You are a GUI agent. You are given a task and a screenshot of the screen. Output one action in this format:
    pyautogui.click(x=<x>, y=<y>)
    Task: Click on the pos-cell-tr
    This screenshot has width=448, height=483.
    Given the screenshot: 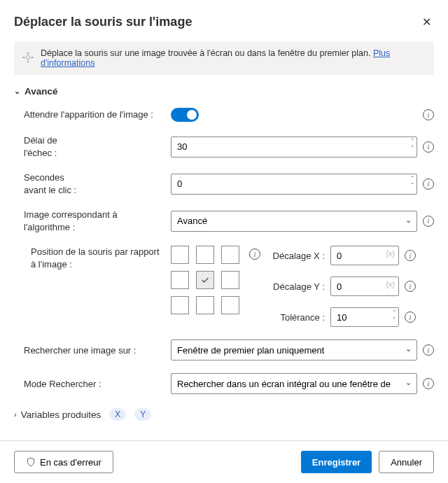 What is the action you would take?
    pyautogui.click(x=230, y=255)
    